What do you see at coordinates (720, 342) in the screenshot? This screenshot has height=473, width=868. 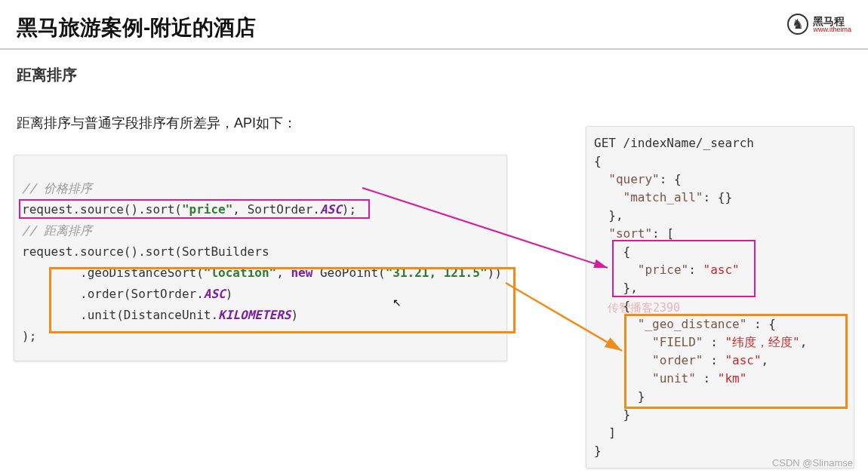 I see `code-line: "FIELD" : "纬度，经度",` at bounding box center [720, 342].